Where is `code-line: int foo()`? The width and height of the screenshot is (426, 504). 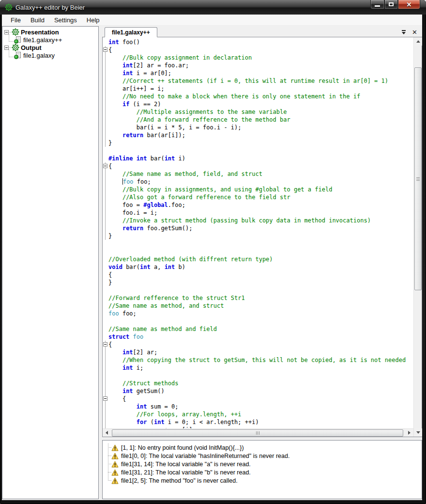
code-line: int foo() is located at coordinates (258, 42).